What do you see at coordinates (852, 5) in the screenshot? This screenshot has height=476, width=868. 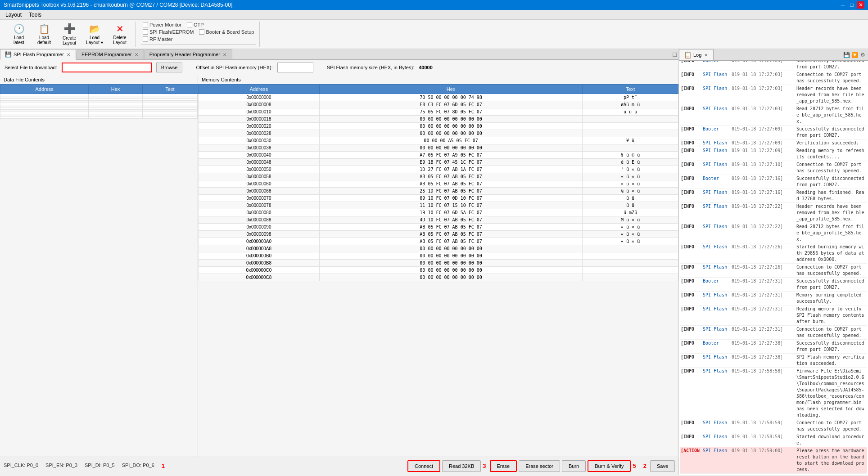 I see `maximize-btn: □` at bounding box center [852, 5].